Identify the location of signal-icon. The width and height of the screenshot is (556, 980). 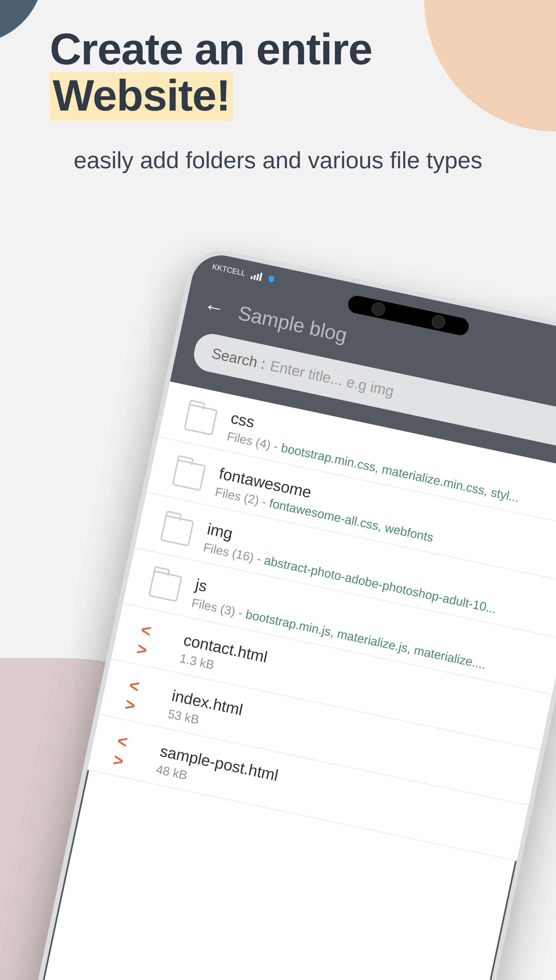
(256, 276).